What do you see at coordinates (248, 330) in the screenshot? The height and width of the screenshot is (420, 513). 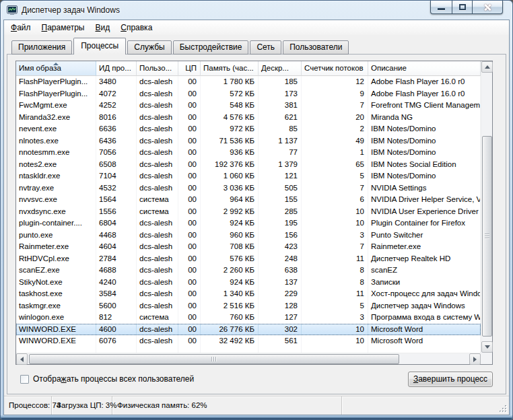 I see `process-row: WINWORD.EXE4600dcs-alesh0026 776 КБ30210…` at bounding box center [248, 330].